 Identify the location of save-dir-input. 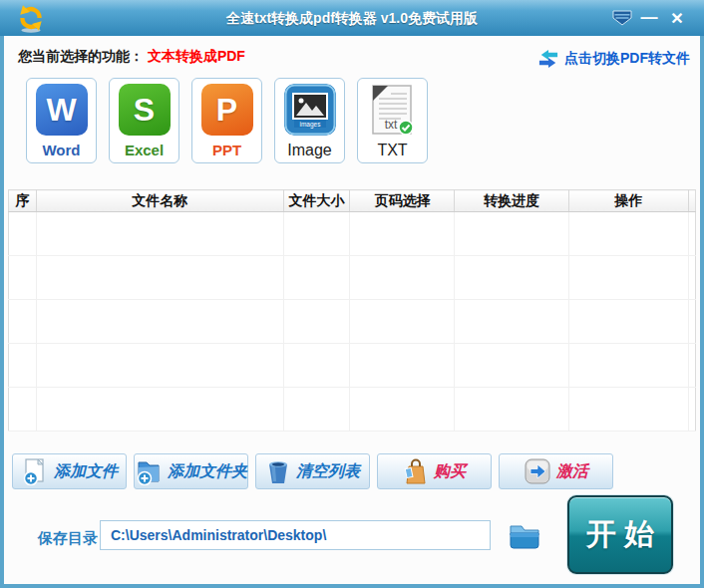
(295, 535).